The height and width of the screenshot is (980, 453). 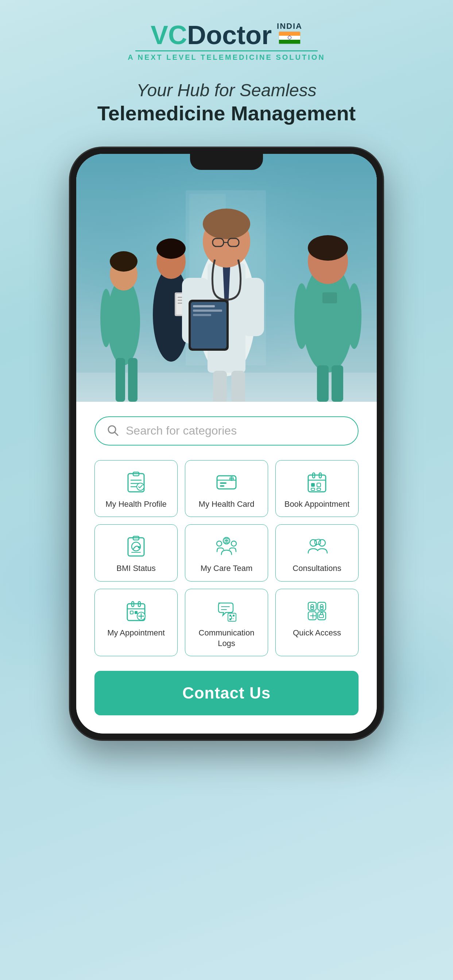 What do you see at coordinates (136, 482) in the screenshot?
I see `health-profile-icon` at bounding box center [136, 482].